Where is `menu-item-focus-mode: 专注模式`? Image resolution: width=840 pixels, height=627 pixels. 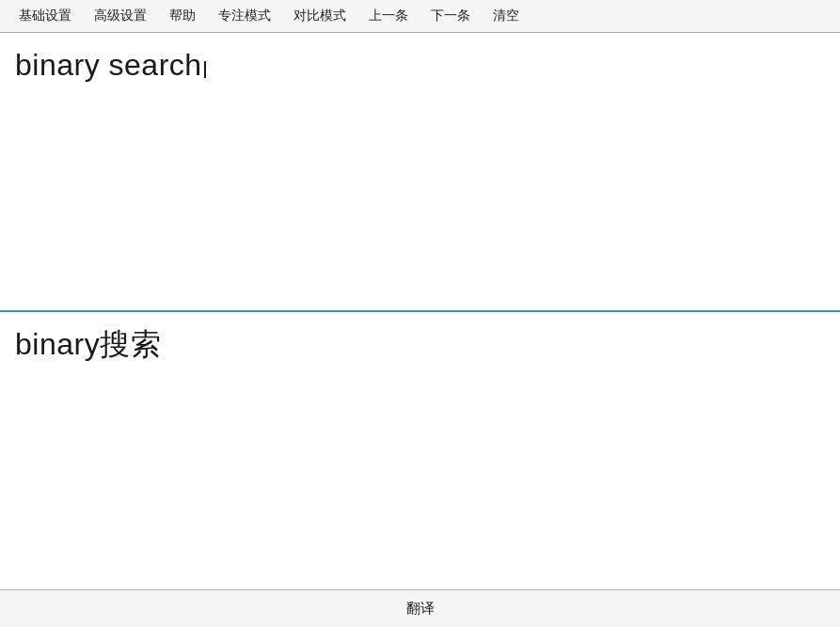 menu-item-focus-mode: 专注模式 is located at coordinates (245, 16).